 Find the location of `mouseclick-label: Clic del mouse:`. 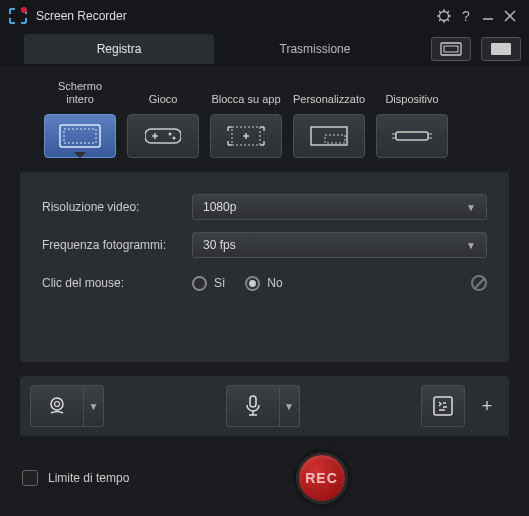

mouseclick-label: Clic del mouse: is located at coordinates (117, 283).